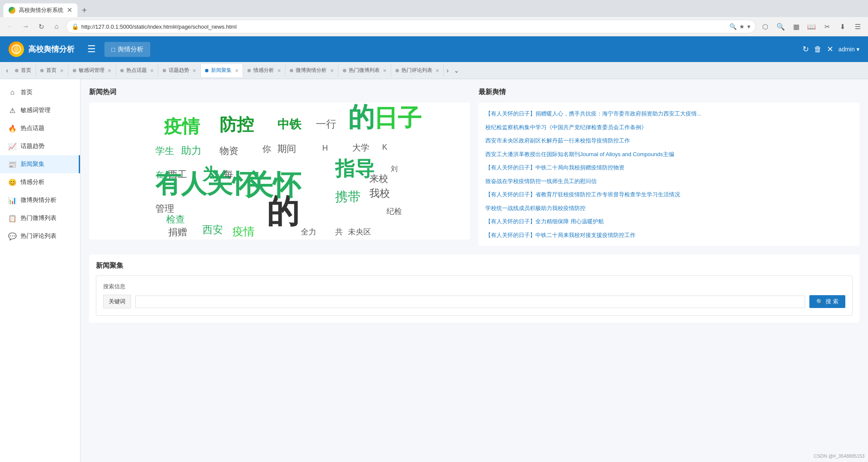  Describe the element at coordinates (52, 71) in the screenshot. I see `tab-home-2: 首页 ×` at that location.